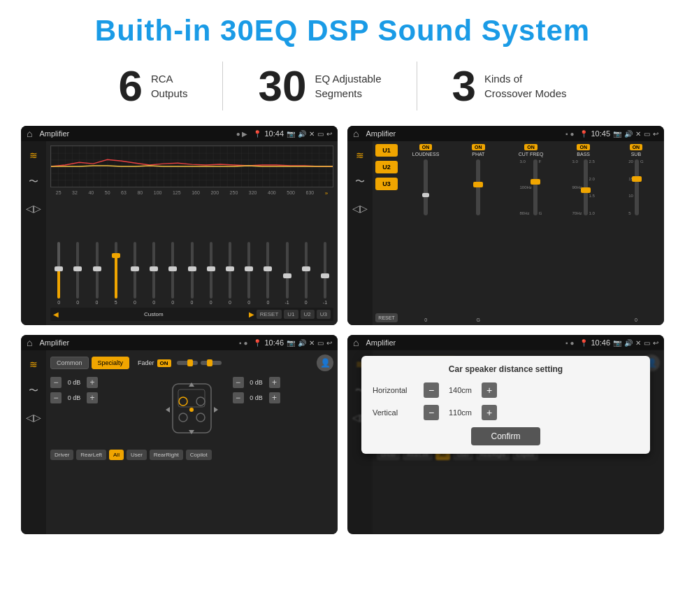 The width and height of the screenshot is (685, 616). Describe the element at coordinates (396, 390) in the screenshot. I see `horizontal-label: Horizontal` at that location.